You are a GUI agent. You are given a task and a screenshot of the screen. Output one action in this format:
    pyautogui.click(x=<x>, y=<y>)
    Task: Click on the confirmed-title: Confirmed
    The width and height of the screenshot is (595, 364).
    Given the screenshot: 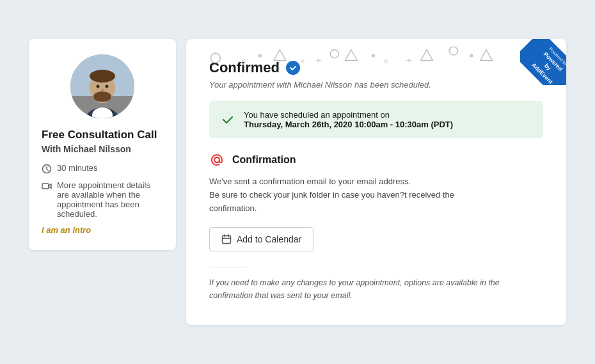 What is the action you would take?
    pyautogui.click(x=244, y=68)
    